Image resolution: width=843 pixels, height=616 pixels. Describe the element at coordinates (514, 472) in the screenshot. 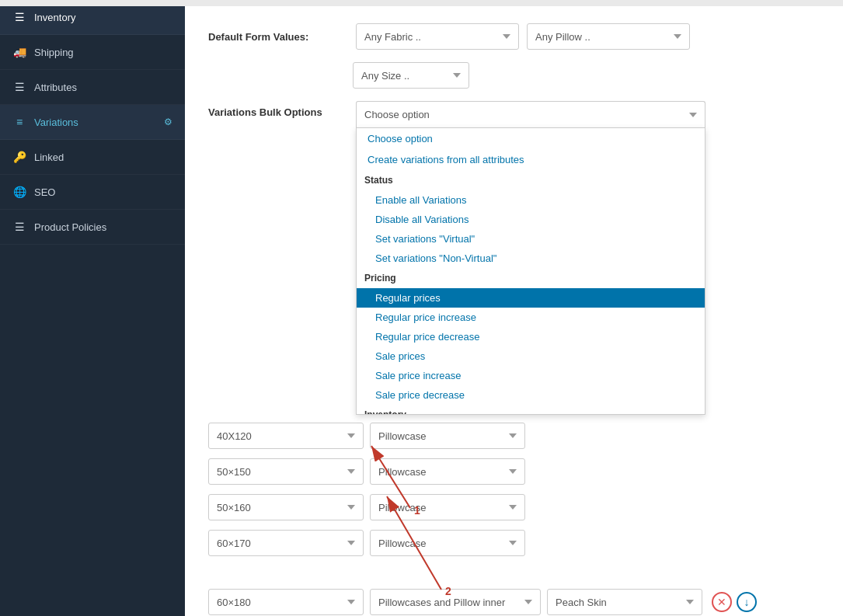

I see `variation-row-2: 50×150 Pillowcase` at that location.